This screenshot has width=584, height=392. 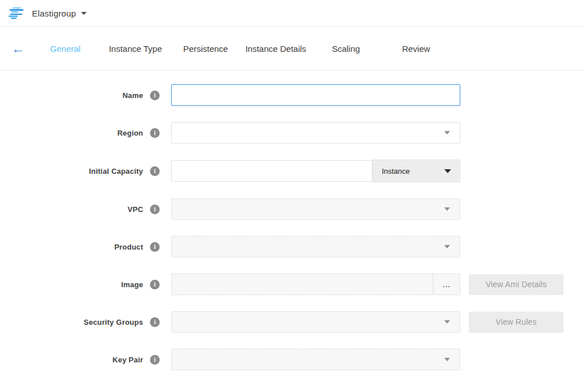 What do you see at coordinates (292, 171) in the screenshot?
I see `form-row-initial-capacity: Initial Capacity i Instance` at bounding box center [292, 171].